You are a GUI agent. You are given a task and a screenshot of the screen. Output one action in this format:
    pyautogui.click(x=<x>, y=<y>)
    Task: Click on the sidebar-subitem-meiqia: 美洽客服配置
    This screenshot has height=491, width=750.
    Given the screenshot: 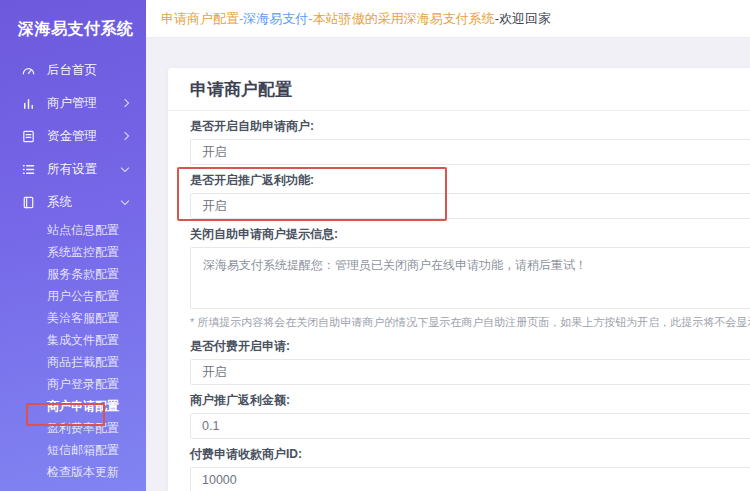 What is the action you would take?
    pyautogui.click(x=73, y=318)
    